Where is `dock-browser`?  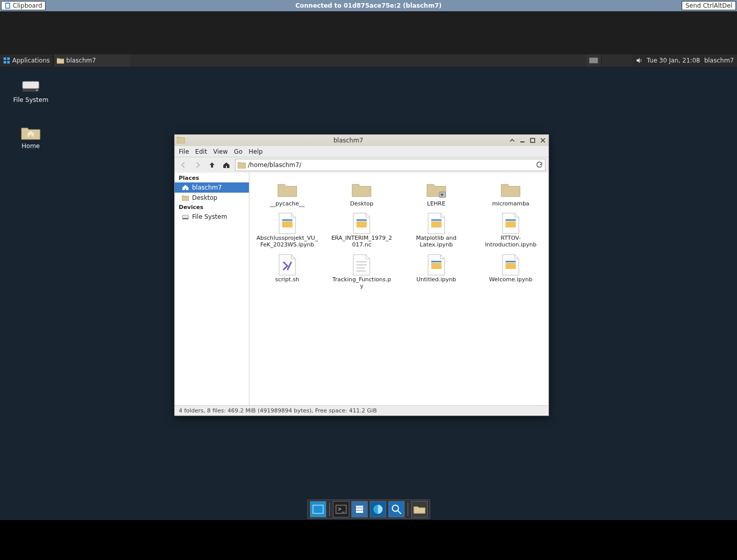 dock-browser is located at coordinates (378, 509).